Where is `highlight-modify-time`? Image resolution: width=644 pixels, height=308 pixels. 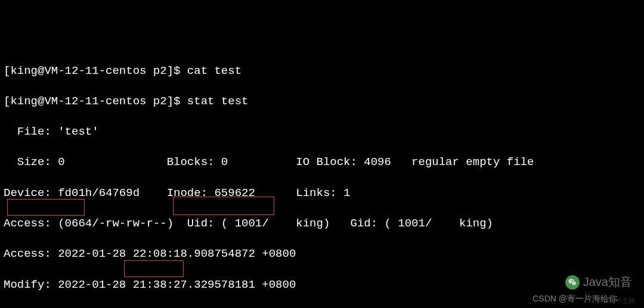 highlight-modify-time is located at coordinates (154, 269).